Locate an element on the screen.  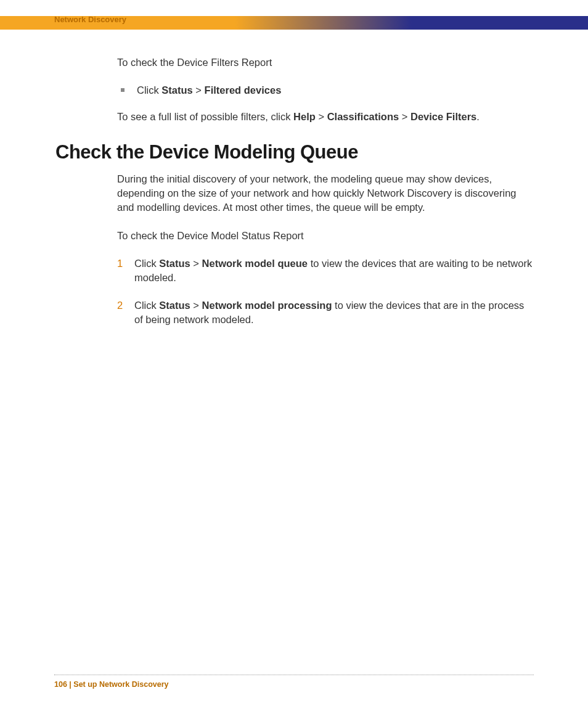
bold-text: Network model processing is located at coordinates (267, 305).